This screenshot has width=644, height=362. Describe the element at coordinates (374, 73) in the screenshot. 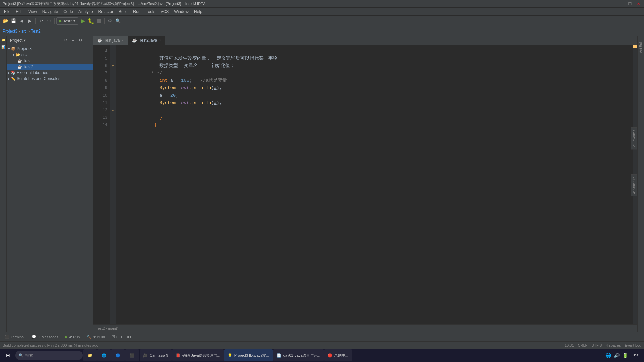

I see `code-line-7: int a = 100; //a就是变量` at that location.